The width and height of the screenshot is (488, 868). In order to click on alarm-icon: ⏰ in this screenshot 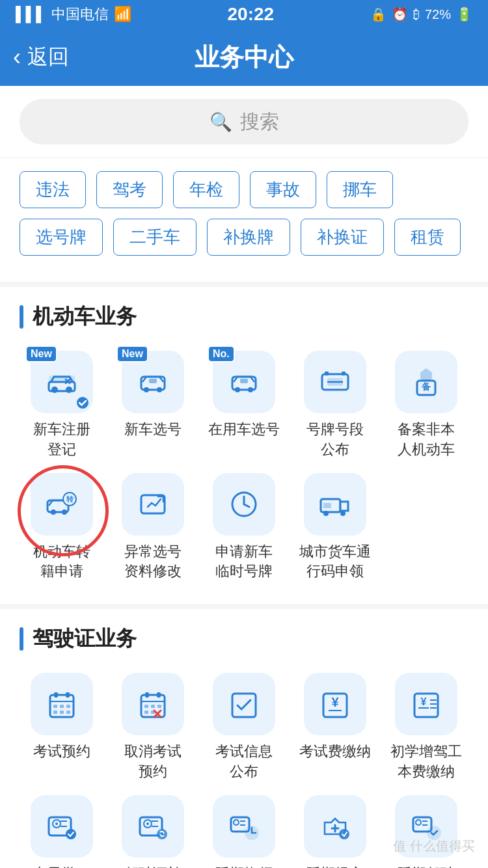, I will do `click(400, 14)`.